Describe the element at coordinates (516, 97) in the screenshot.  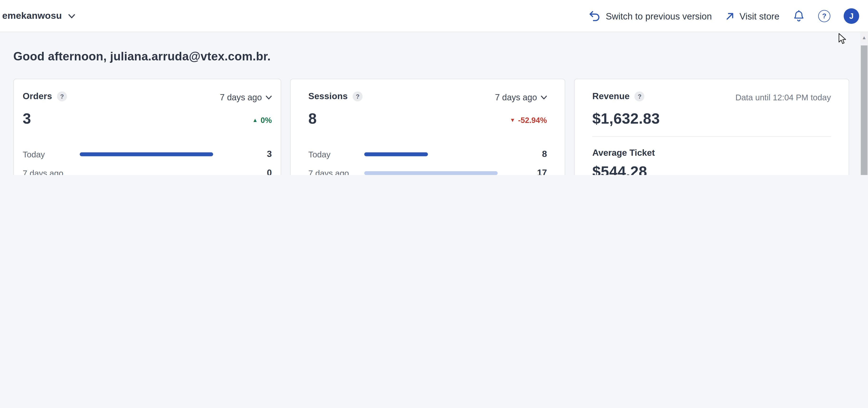
I see `sessions-period-label: 7 days ago` at that location.